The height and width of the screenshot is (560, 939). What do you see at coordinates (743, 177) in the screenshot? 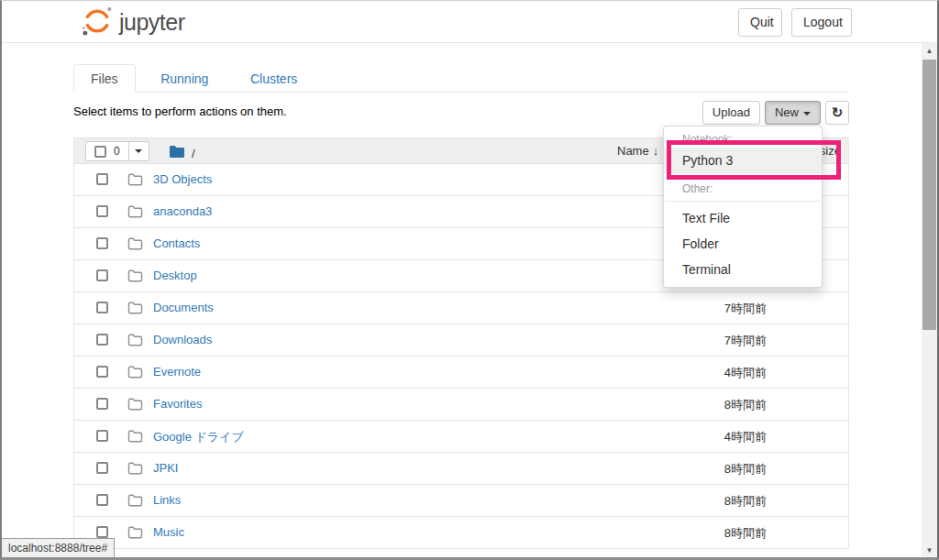
I see `menu-gap` at bounding box center [743, 177].